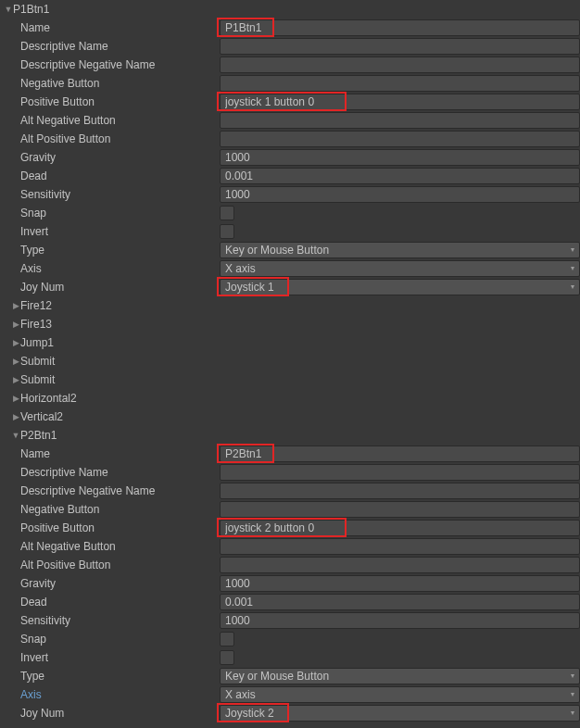  Describe the element at coordinates (290, 361) in the screenshot. I see `property-row-submit: ▶Submit` at that location.